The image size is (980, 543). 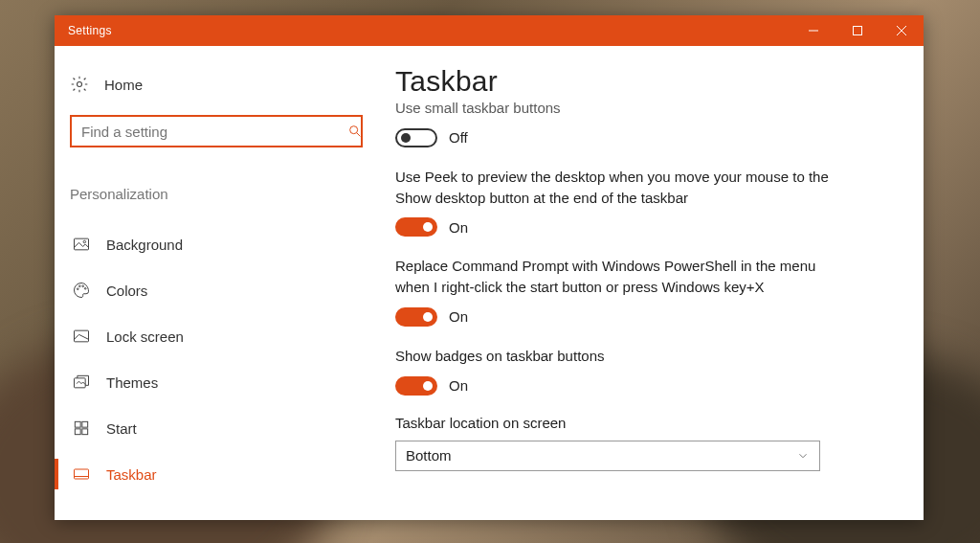 I want to click on window-controls, so click(x=858, y=31).